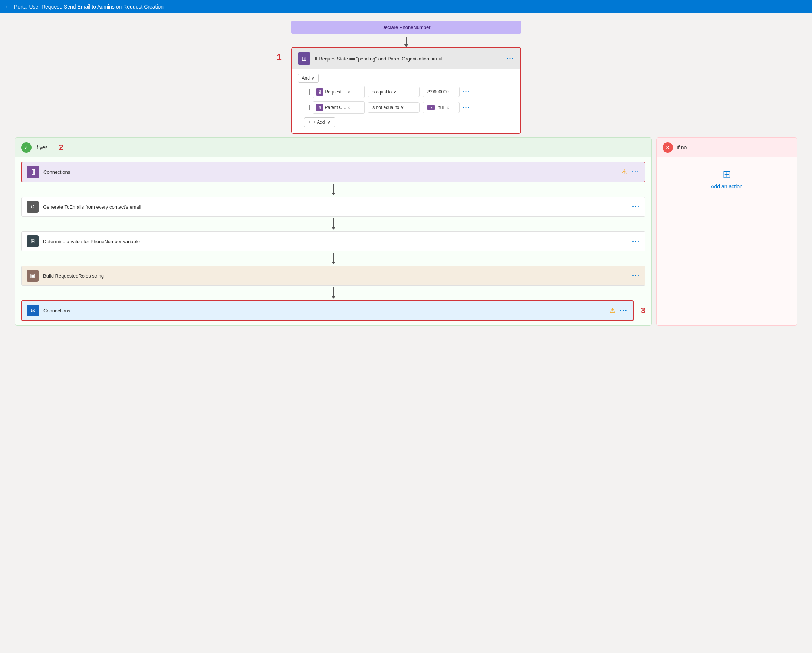 Image resolution: width=812 pixels, height=653 pixels. Describe the element at coordinates (306, 78) in the screenshot. I see `and-label: And` at that location.